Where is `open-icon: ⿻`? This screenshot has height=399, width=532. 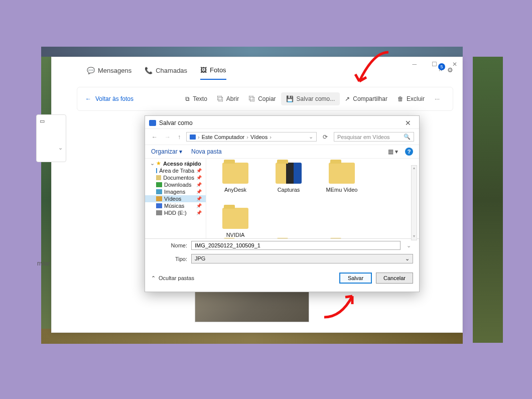 open-icon: ⿻ is located at coordinates (220, 99).